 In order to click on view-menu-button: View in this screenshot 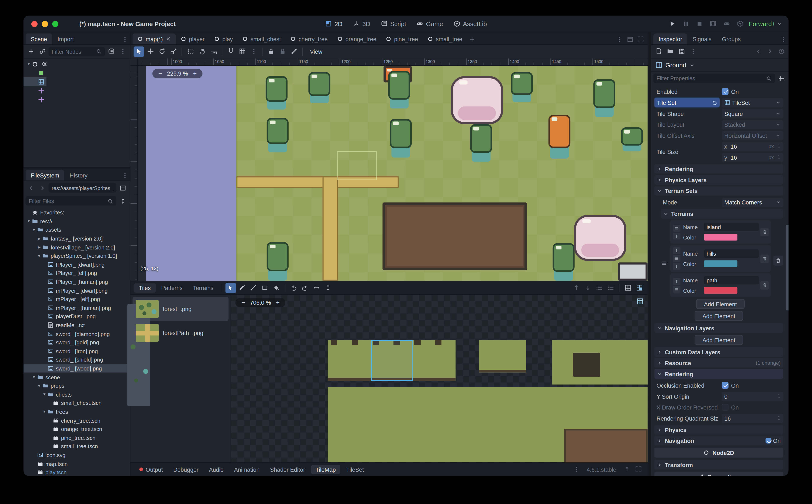, I will do `click(316, 51)`.